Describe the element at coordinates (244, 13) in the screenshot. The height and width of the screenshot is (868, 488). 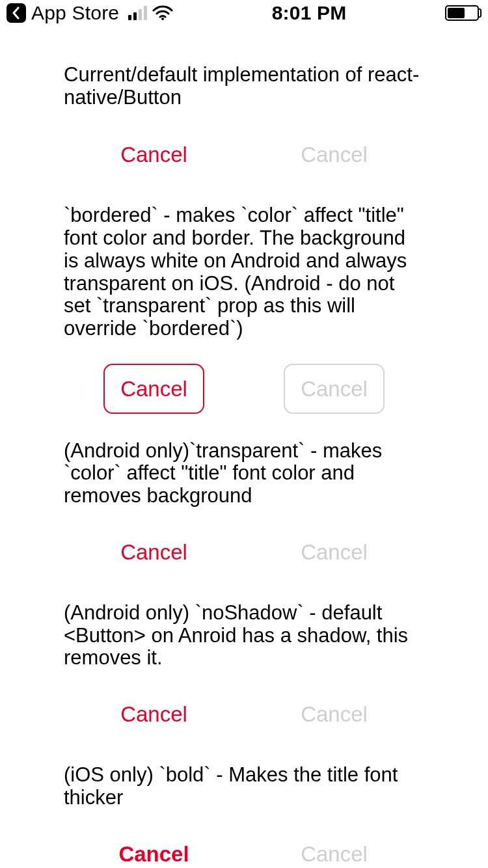
I see `status-bar: App Store 8:01 PM` at that location.